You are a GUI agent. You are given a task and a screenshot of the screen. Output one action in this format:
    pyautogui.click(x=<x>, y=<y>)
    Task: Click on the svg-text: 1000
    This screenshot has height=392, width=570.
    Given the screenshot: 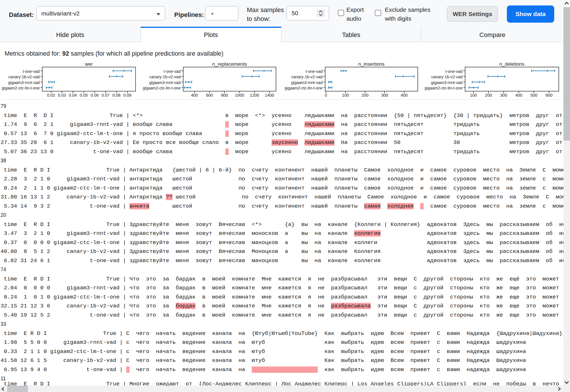 What is the action you would take?
    pyautogui.click(x=239, y=95)
    